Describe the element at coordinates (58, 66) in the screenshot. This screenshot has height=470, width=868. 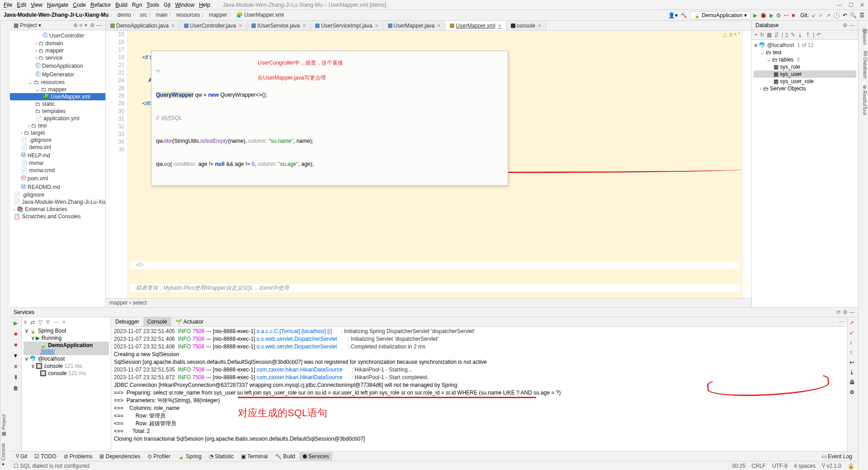
I see `tree-item: Ⓒ DemoApplication` at that location.